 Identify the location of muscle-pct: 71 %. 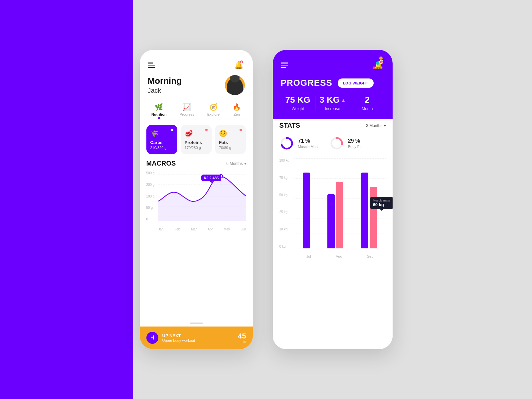
(309, 141).